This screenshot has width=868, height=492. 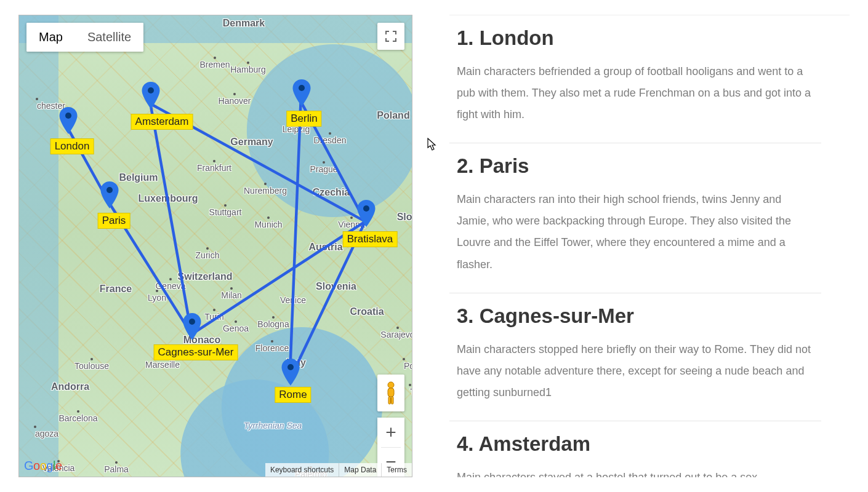 What do you see at coordinates (235, 101) in the screenshot?
I see `city-label: Hanover` at bounding box center [235, 101].